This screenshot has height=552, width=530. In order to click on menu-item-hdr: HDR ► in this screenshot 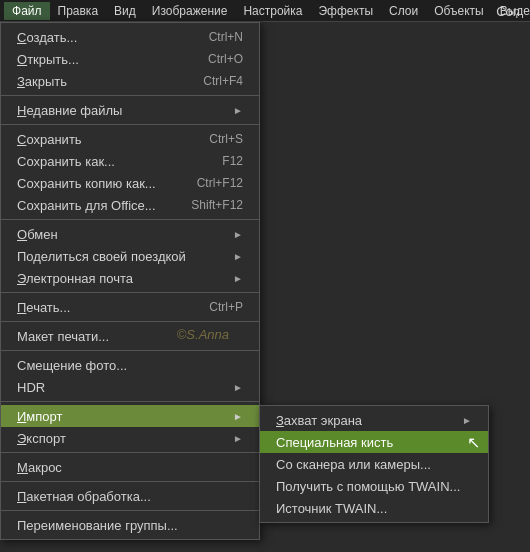, I will do `click(130, 387)`.